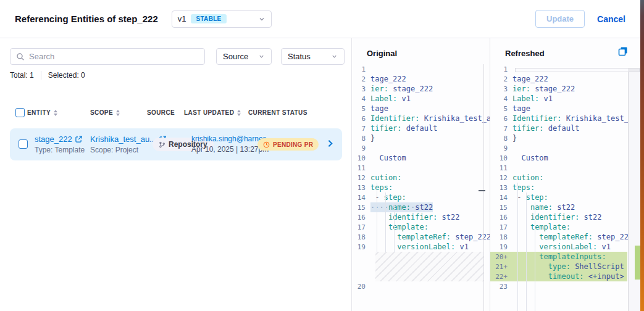 This screenshot has height=311, width=644. Describe the element at coordinates (421, 207) in the screenshot. I see `code-line: 15····name:·st22` at that location.